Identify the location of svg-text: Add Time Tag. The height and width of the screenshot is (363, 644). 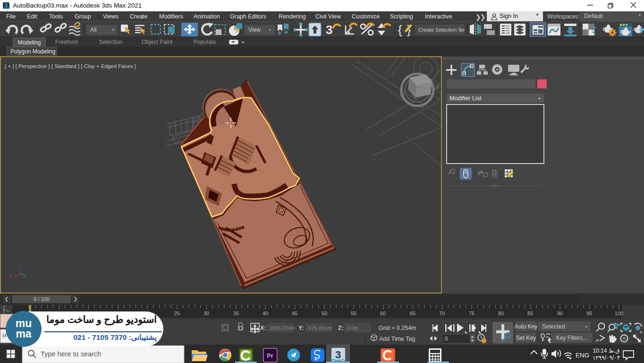
(397, 339).